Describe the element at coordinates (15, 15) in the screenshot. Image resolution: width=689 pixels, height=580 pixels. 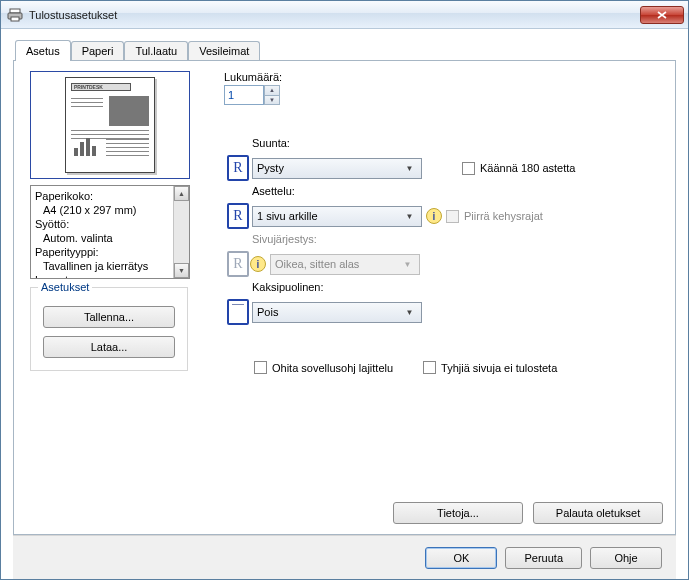
I see `printer-icon` at that location.